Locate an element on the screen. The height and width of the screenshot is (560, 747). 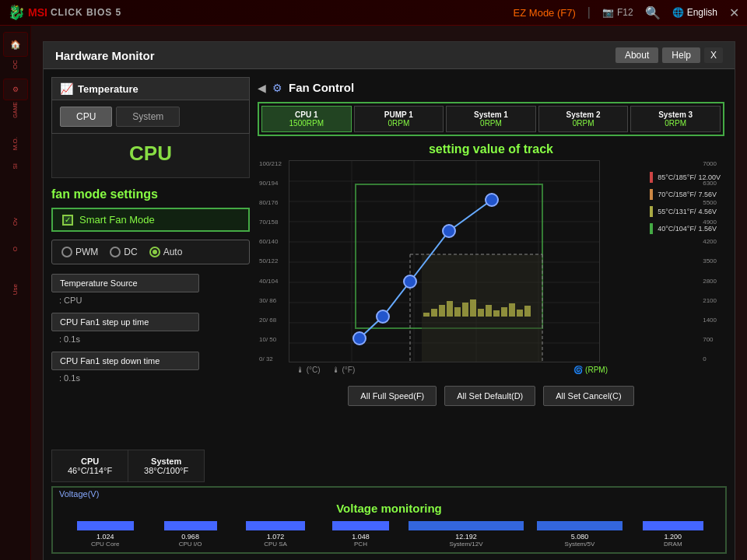
voltage-title: Voltage monitoring is located at coordinates (389, 509).